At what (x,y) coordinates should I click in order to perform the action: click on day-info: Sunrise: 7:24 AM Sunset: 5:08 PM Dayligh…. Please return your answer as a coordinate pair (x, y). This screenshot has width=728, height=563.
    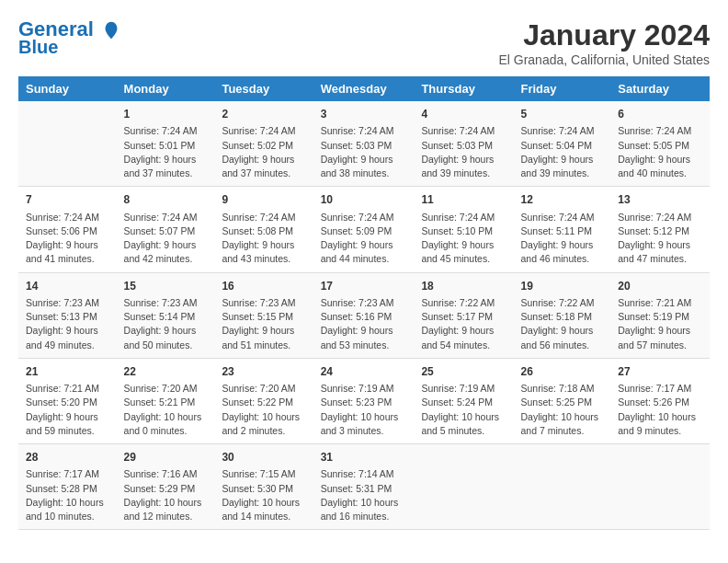
    Looking at the image, I should click on (263, 239).